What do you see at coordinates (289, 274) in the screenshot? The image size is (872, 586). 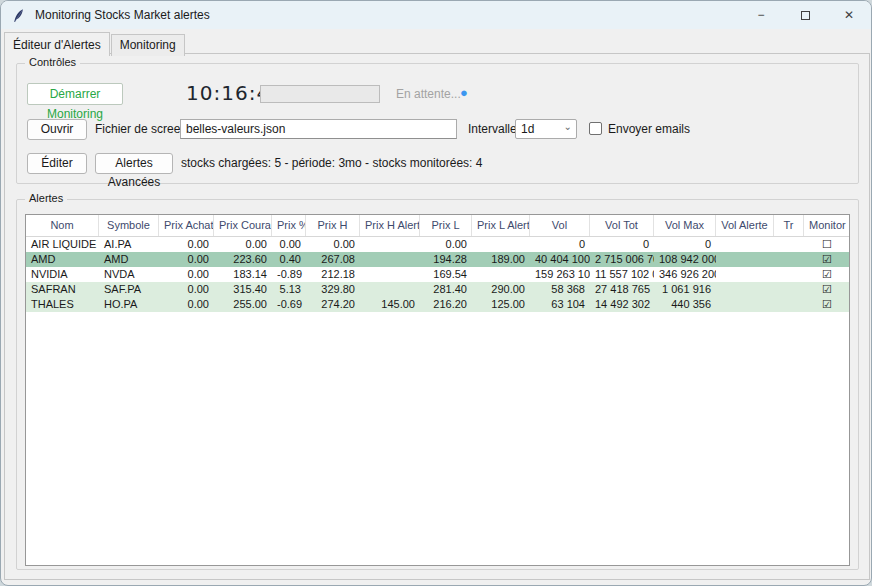 I see `cell: -0.89` at bounding box center [289, 274].